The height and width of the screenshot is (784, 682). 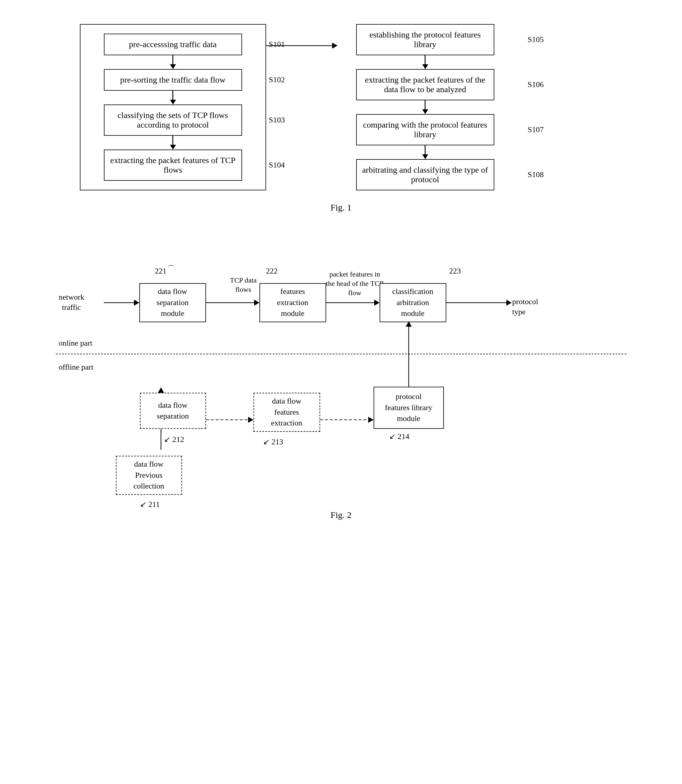 What do you see at coordinates (272, 271) in the screenshot?
I see `module-222-id: 222` at bounding box center [272, 271].